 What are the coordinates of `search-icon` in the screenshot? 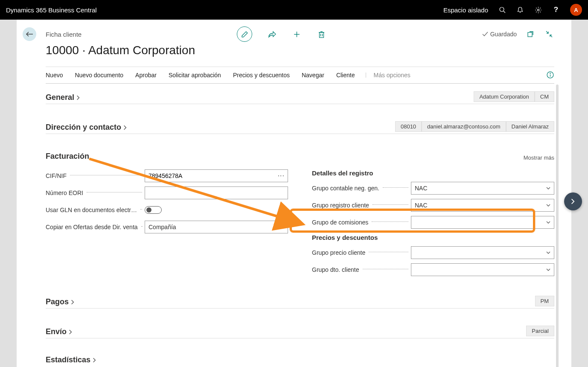 It's located at (502, 10).